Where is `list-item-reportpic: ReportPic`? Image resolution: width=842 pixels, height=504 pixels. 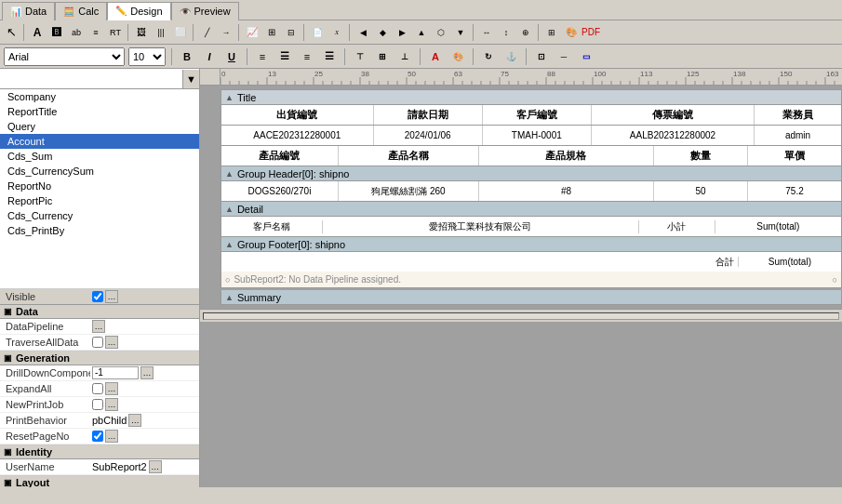 list-item-reportpic: ReportPic is located at coordinates (100, 201).